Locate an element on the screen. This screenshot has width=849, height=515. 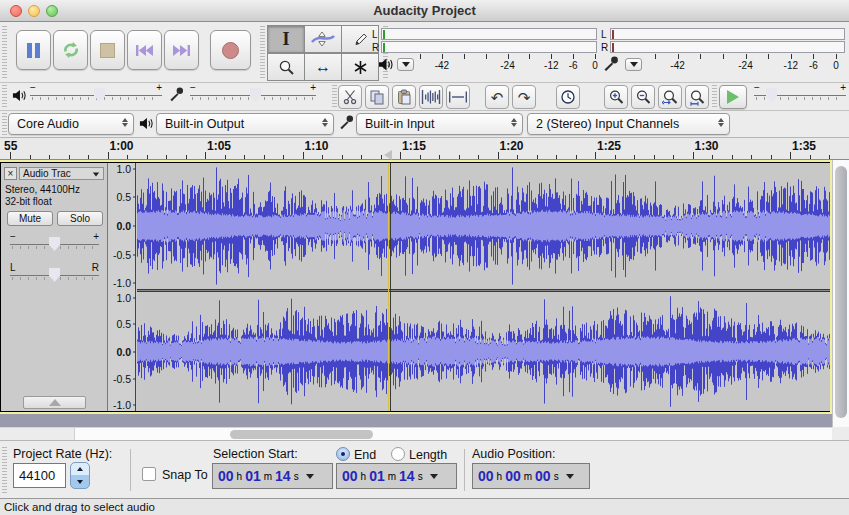
length-radio is located at coordinates (398, 454).